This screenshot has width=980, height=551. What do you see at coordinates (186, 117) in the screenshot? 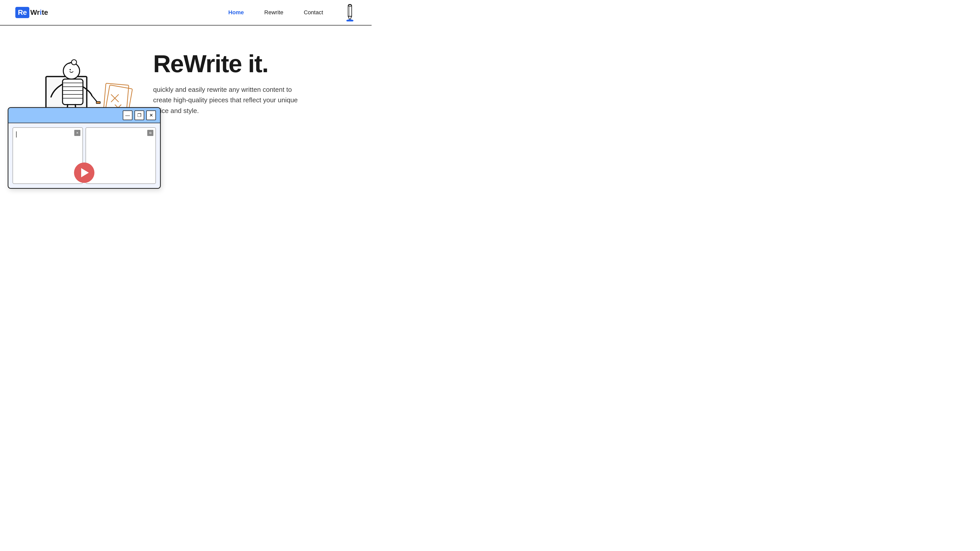
I see `hero-section: — ❐ ✕ ✕ ⧉` at bounding box center [186, 117].